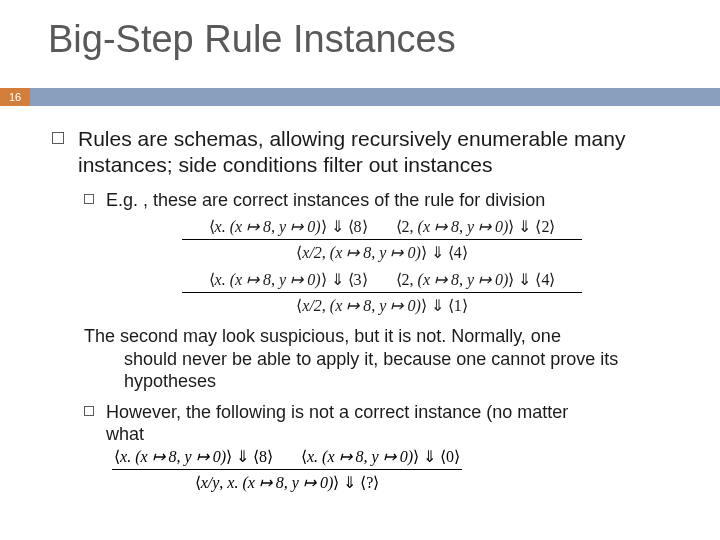 The width and height of the screenshot is (720, 540). Describe the element at coordinates (360, 30) in the screenshot. I see `slide-title: Big-Step Rule Instances` at that location.